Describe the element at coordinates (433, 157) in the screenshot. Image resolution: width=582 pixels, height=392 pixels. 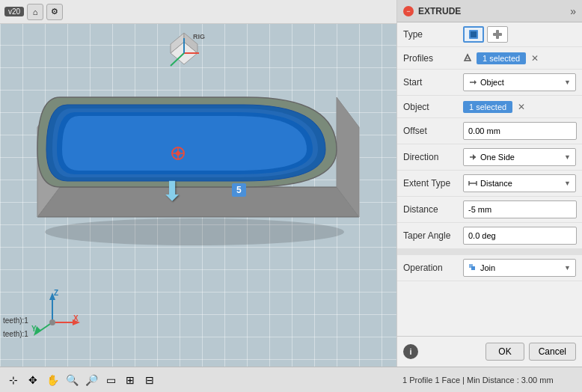
I see `direction-label: Direction` at that location.